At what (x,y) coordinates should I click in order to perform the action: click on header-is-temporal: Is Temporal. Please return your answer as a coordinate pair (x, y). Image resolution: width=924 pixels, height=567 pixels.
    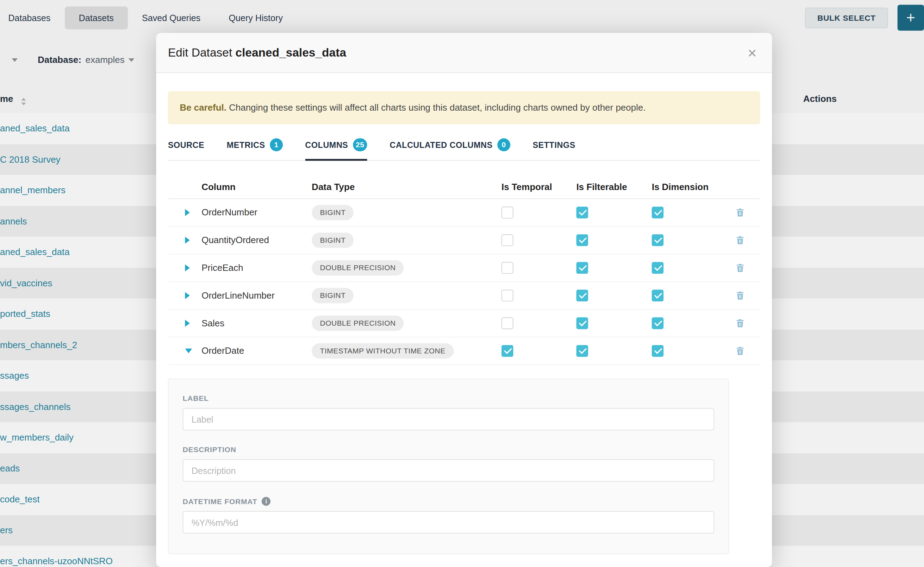
    Looking at the image, I should click on (539, 187).